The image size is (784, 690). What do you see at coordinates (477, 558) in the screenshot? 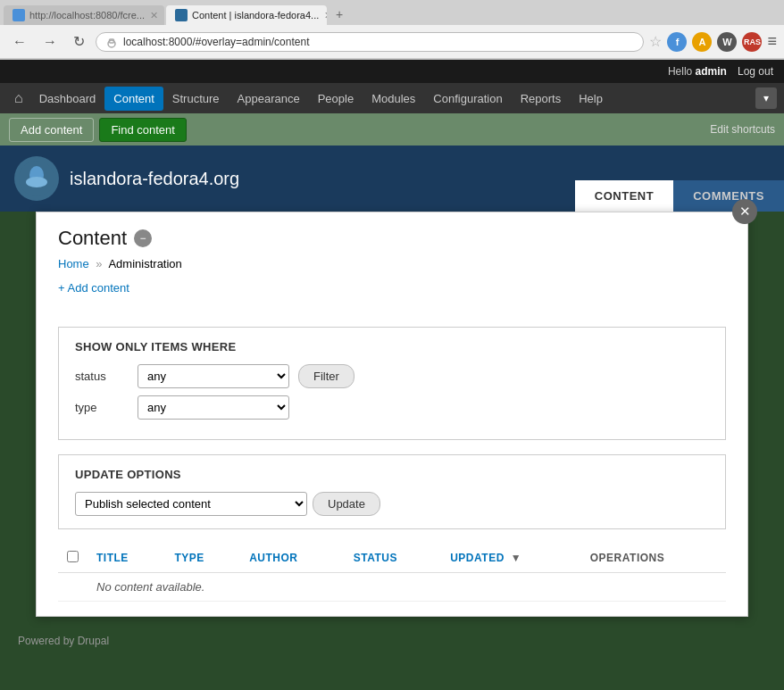
I see `col-updated-link: UPDATED` at bounding box center [477, 558].